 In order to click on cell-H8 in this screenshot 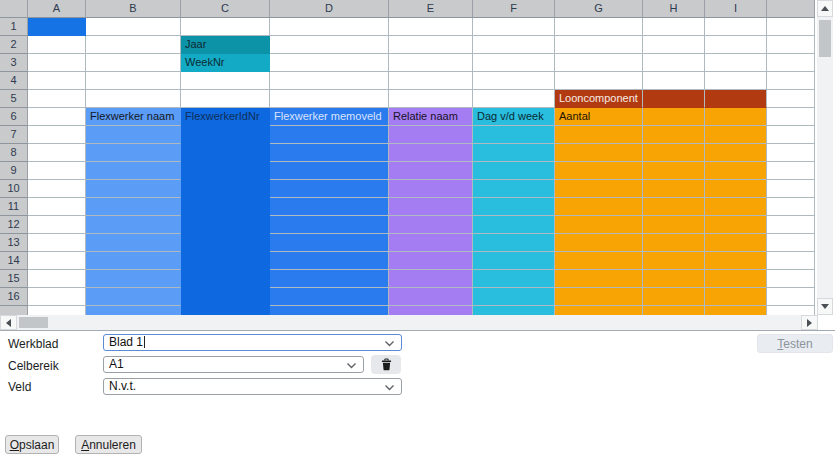, I will do `click(674, 153)`.